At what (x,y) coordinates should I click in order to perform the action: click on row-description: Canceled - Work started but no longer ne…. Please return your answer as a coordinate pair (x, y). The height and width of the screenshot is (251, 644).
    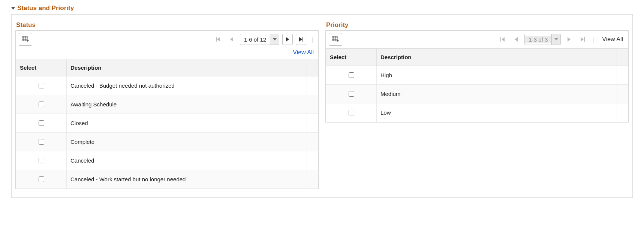
    Looking at the image, I should click on (187, 179).